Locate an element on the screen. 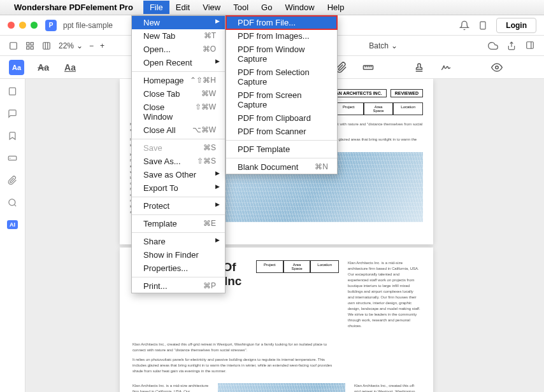 The height and width of the screenshot is (392, 544). menu-item-label: Open... is located at coordinates (157, 50).